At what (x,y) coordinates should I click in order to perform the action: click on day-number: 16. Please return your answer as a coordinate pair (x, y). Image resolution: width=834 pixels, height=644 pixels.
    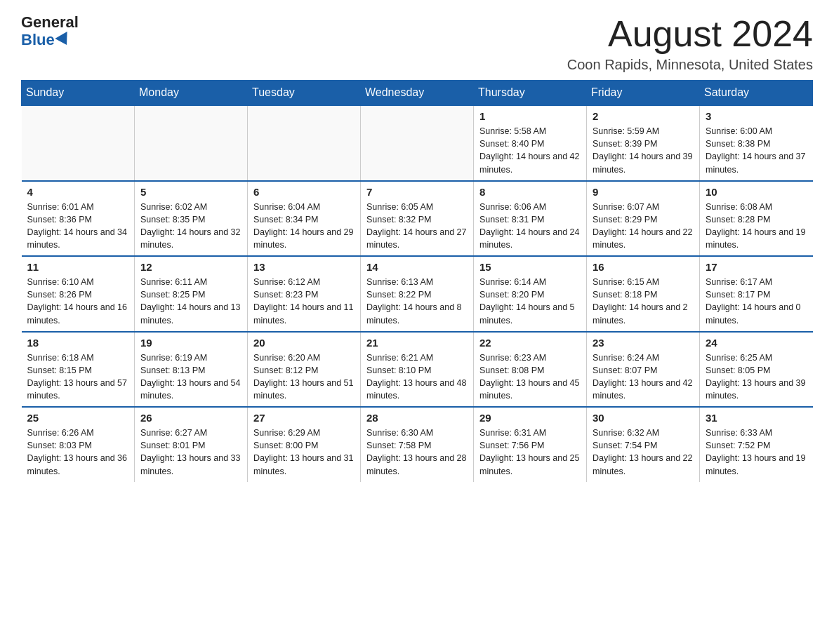
    Looking at the image, I should click on (643, 267).